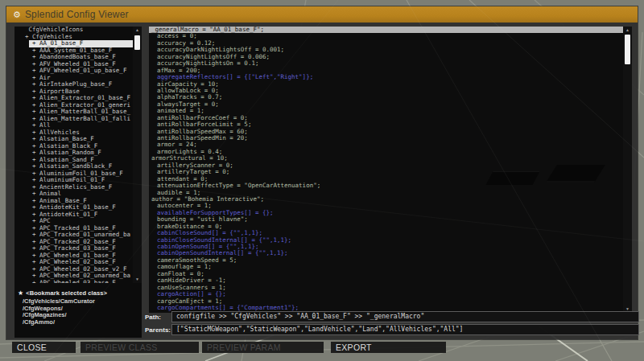 This screenshot has height=361, width=644. Describe the element at coordinates (74, 167) in the screenshot. I see `tree-item: + Alsatian_Sandblack_F` at that location.